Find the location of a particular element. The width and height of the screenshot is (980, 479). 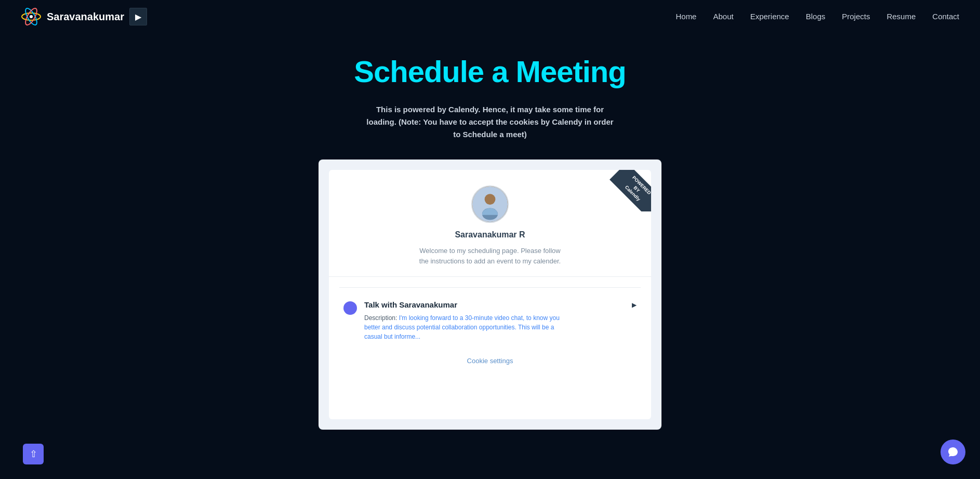

profile-name: Saravanakumar R is located at coordinates (489, 235).